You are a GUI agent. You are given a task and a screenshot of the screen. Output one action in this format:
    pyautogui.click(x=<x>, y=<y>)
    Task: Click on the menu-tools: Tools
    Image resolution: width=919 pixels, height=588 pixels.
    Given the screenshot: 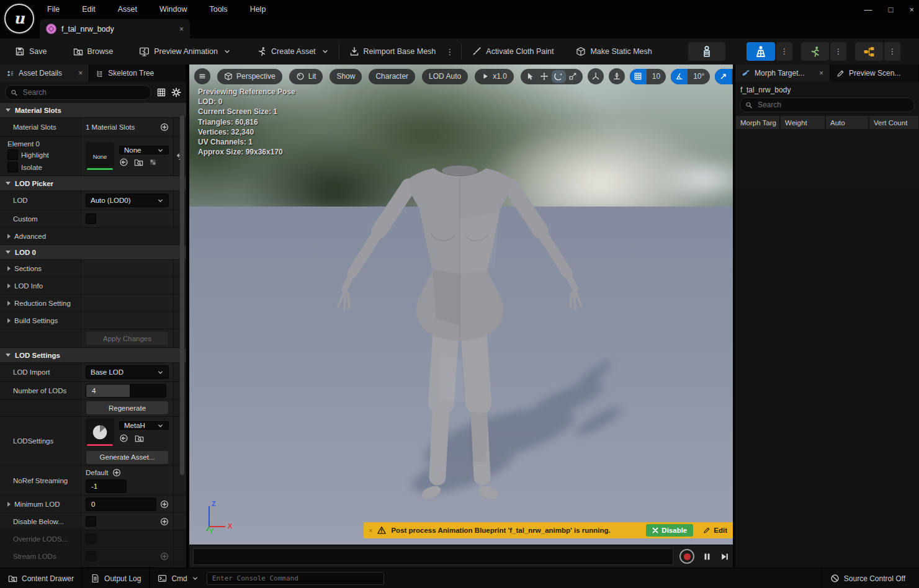 What is the action you would take?
    pyautogui.click(x=218, y=9)
    